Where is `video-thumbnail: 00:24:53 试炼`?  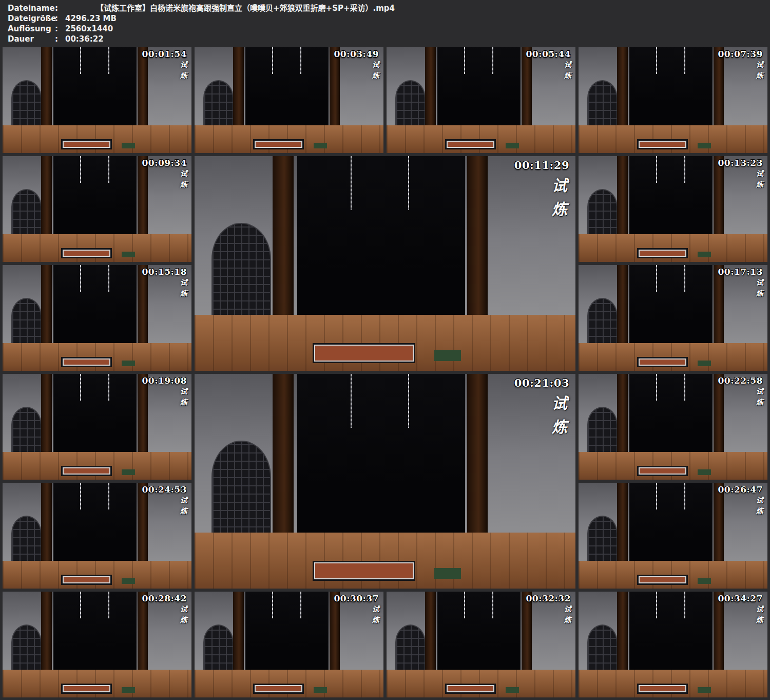 video-thumbnail: 00:24:53 试炼 is located at coordinates (97, 536).